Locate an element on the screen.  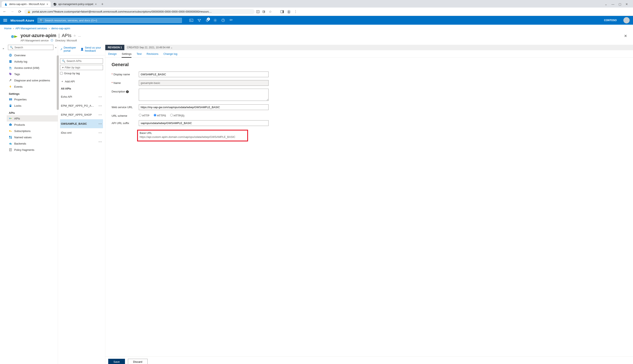
discard-button: Discard is located at coordinates (138, 362).